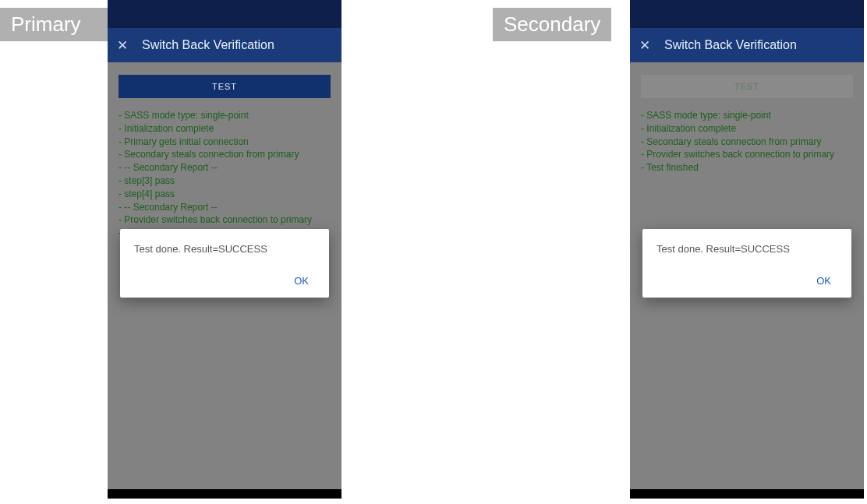  What do you see at coordinates (225, 181) in the screenshot?
I see `log-line: step[3] pass` at bounding box center [225, 181].